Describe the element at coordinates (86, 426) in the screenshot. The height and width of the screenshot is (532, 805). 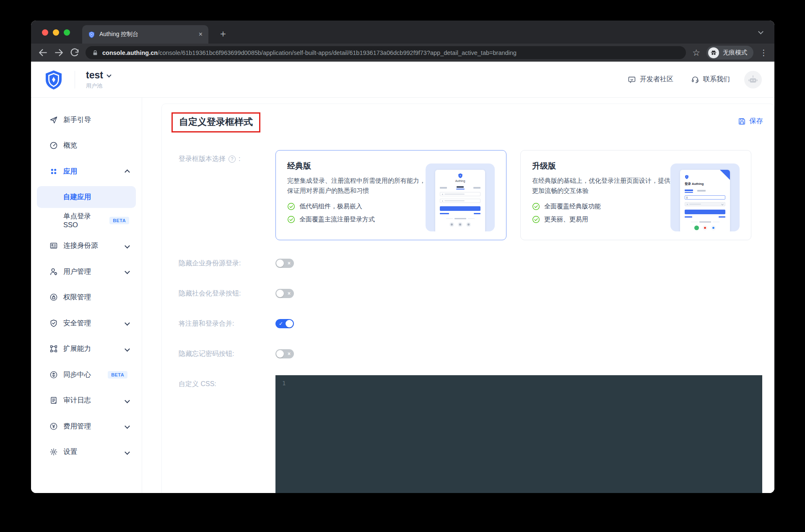
I see `sidebar-item-billing: 费用管理` at that location.